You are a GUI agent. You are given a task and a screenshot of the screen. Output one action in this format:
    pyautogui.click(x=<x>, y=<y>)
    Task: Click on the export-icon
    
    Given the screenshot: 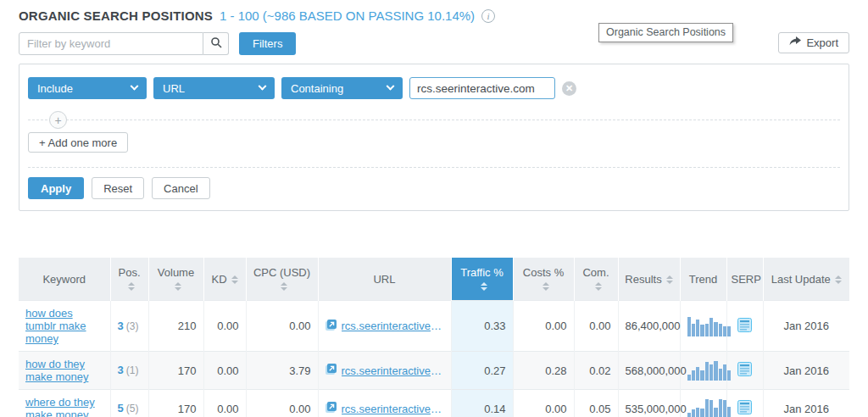 What is the action you would take?
    pyautogui.click(x=795, y=42)
    